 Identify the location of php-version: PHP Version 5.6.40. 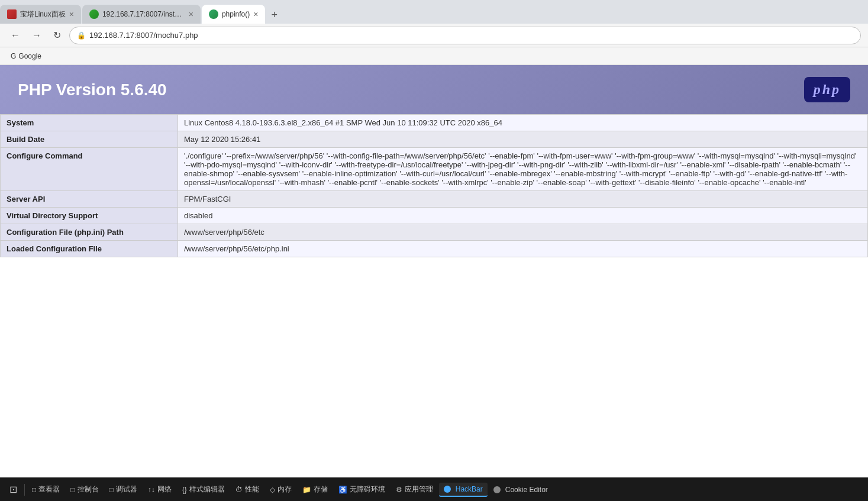
(92, 90).